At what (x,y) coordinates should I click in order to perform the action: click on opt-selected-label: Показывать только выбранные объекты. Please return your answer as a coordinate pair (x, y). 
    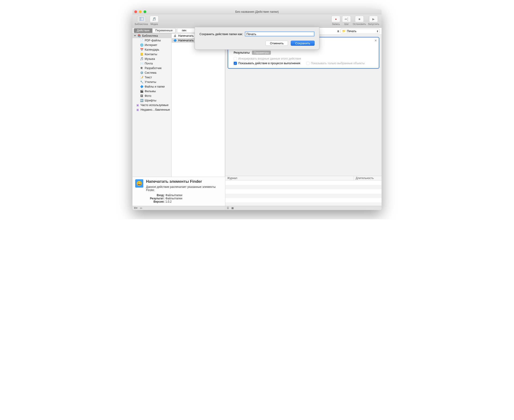
    Looking at the image, I should click on (338, 63).